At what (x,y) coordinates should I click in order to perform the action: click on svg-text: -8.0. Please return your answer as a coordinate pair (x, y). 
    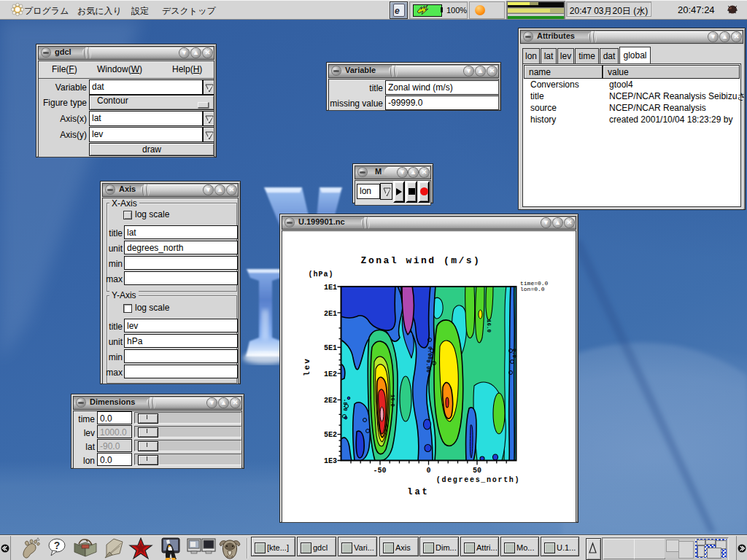
    Looking at the image, I should click on (345, 405).